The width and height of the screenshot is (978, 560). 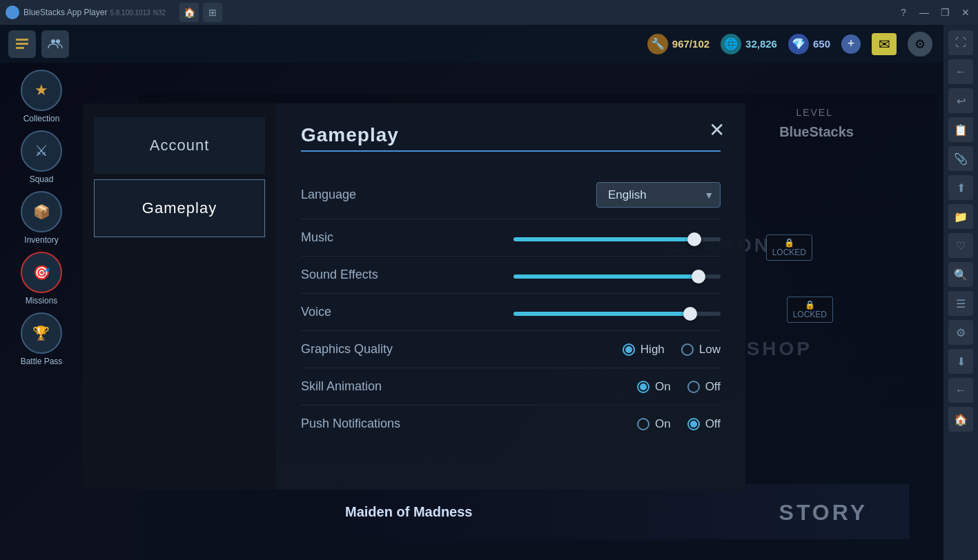 What do you see at coordinates (694, 424) in the screenshot?
I see `push-off-radio` at bounding box center [694, 424].